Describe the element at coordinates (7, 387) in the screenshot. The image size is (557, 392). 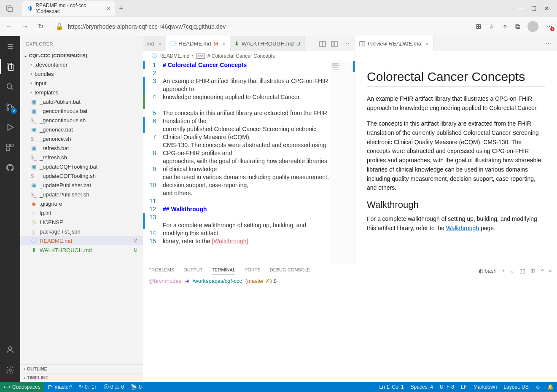
I see `remote-icon: ⟷` at that location.